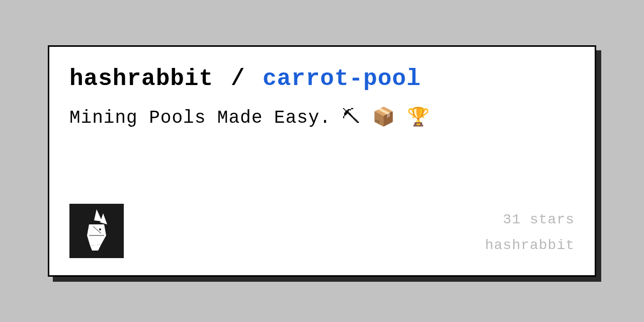 The image size is (644, 322). What do you see at coordinates (530, 246) in the screenshot?
I see `footer-username: hashrabbit` at bounding box center [530, 246].